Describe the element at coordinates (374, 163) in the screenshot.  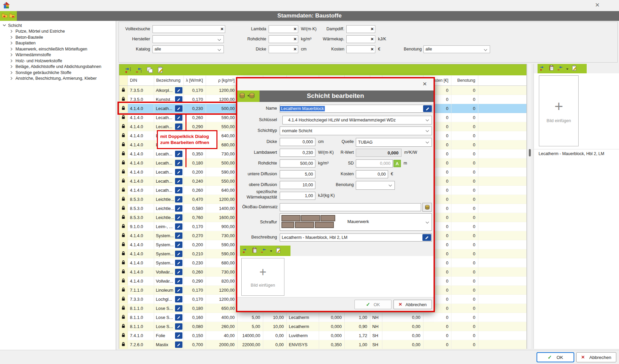
I see `sd-input: 0,000` at that location.